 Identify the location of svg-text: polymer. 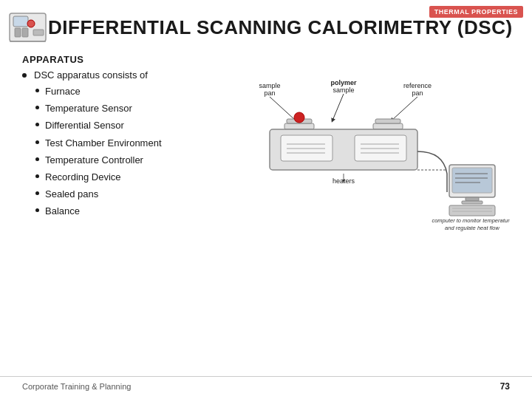
(344, 83).